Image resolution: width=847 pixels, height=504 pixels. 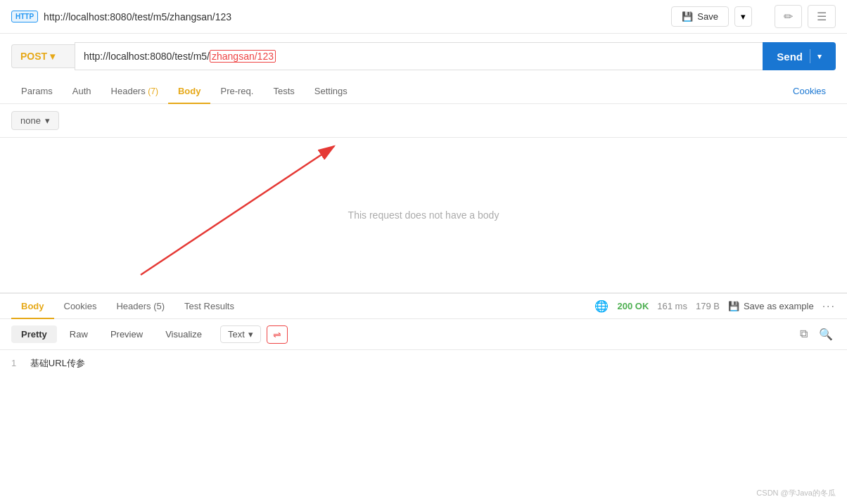 I want to click on save-as-example-button: 💾 Save as example, so click(x=771, y=306).